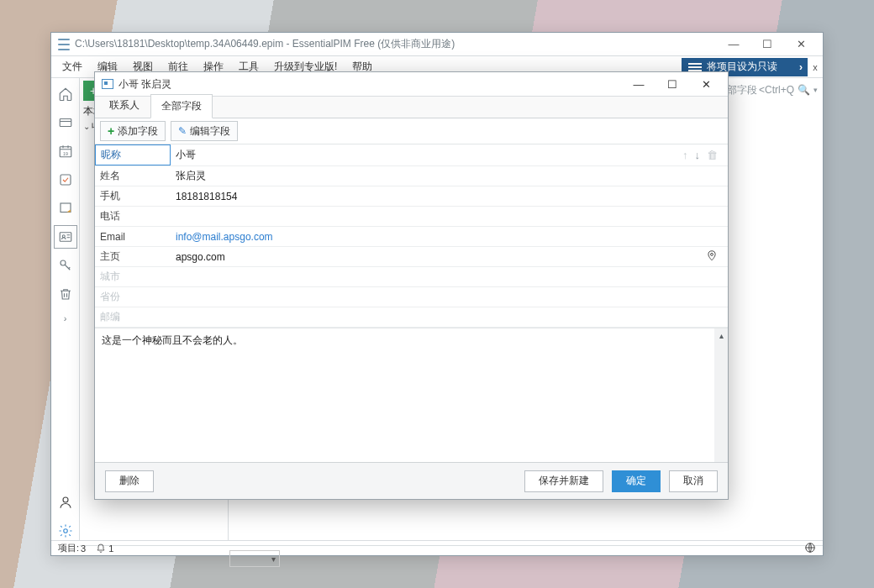 The image size is (874, 588). I want to click on nav-home-icon, so click(66, 94).